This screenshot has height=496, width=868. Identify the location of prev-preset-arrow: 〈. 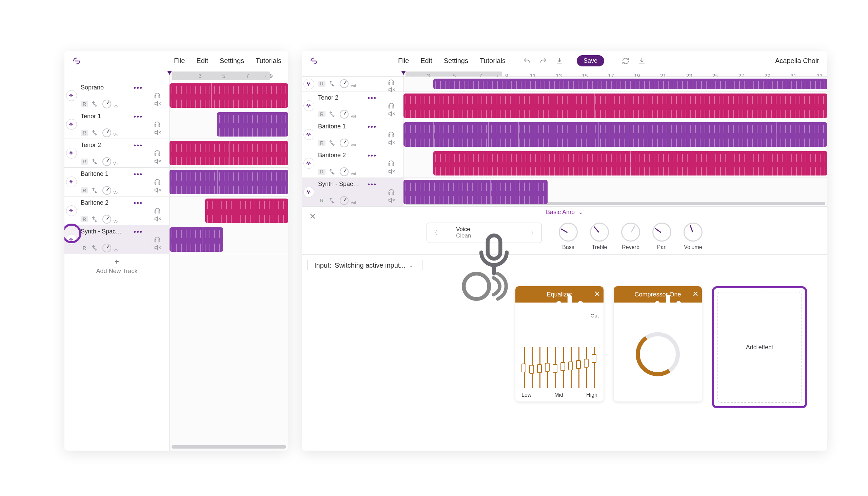
(435, 233).